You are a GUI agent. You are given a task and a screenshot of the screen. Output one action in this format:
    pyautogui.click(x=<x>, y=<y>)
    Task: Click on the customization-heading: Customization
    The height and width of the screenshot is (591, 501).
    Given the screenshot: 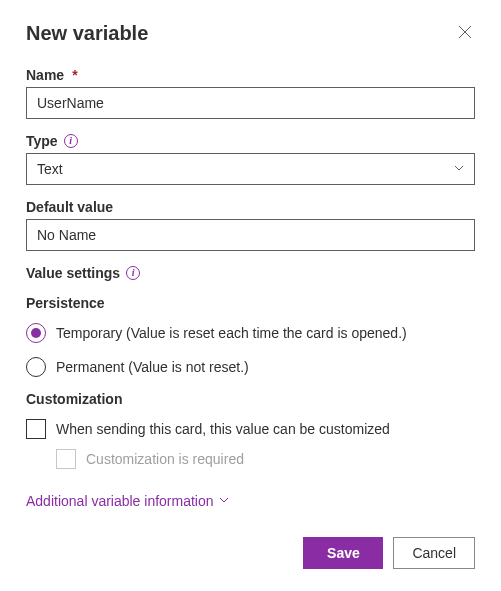 What is the action you would take?
    pyautogui.click(x=250, y=399)
    